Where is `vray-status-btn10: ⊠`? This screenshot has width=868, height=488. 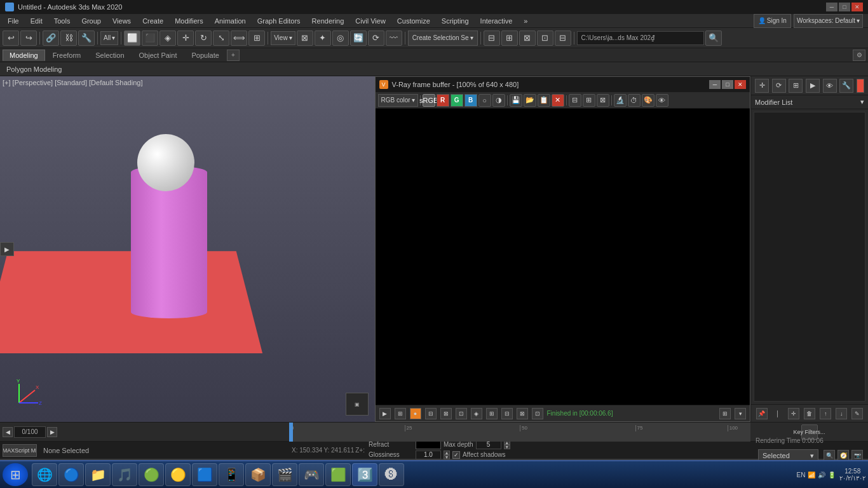 vray-status-btn10: ⊠ is located at coordinates (522, 414).